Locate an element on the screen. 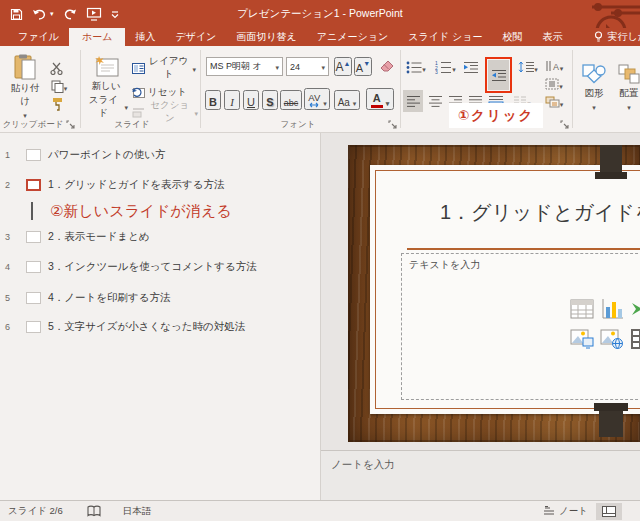 The image size is (640, 521). tab-review: 校閲 is located at coordinates (512, 37).